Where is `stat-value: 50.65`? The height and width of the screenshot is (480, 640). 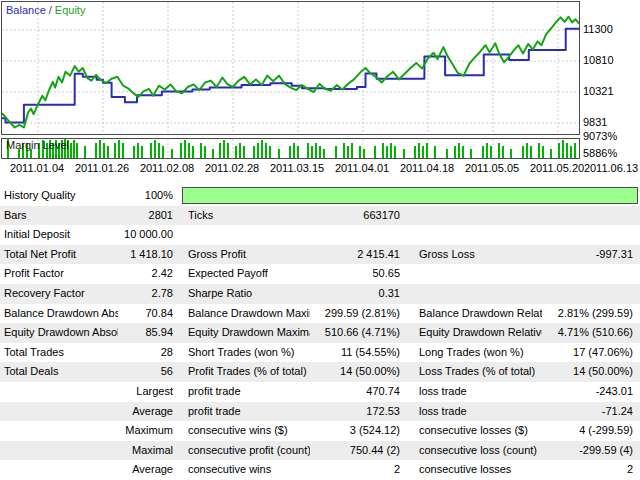
stat-value: 50.65 is located at coordinates (355, 274).